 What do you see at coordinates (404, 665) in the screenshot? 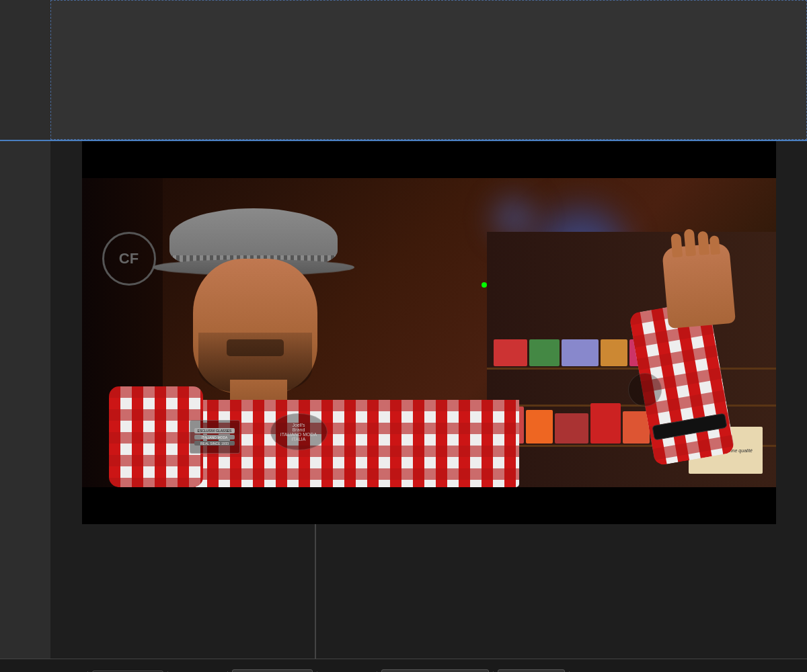
I see `toolbar: 0:00:06:07 Full ▼` at bounding box center [404, 665].